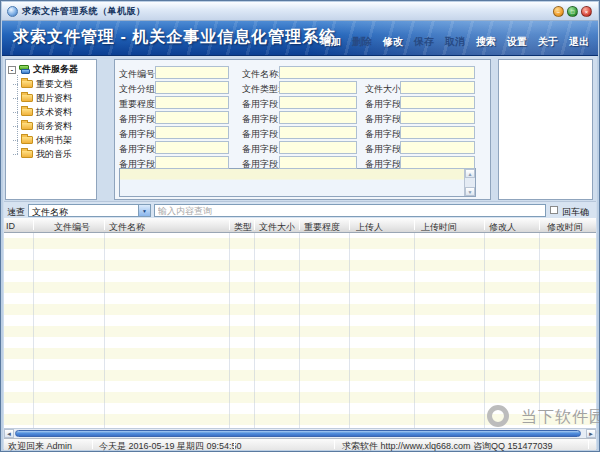  I want to click on toolbar-menu-item: 关于, so click(548, 42).